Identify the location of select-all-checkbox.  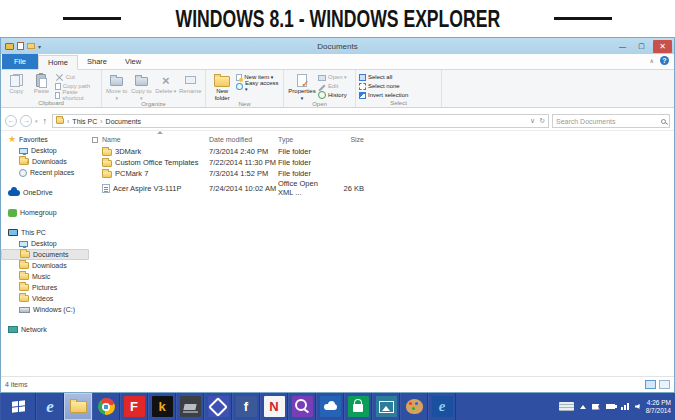
(95, 140).